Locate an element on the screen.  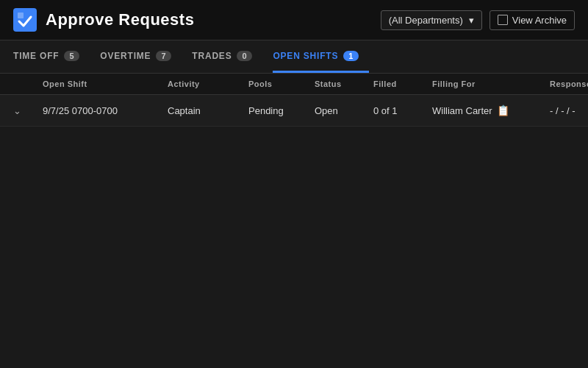
cell-status: Open is located at coordinates (344, 110).